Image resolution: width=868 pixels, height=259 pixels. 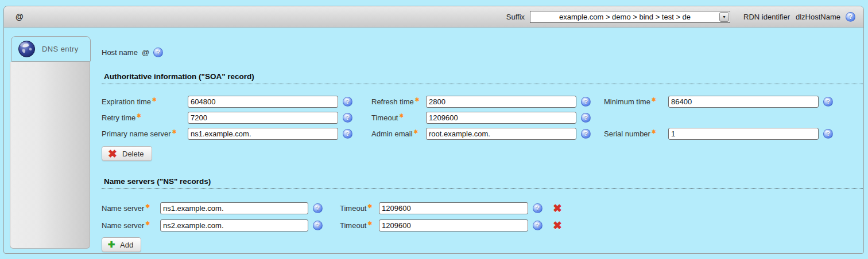 I want to click on expiration-time-field, so click(x=263, y=102).